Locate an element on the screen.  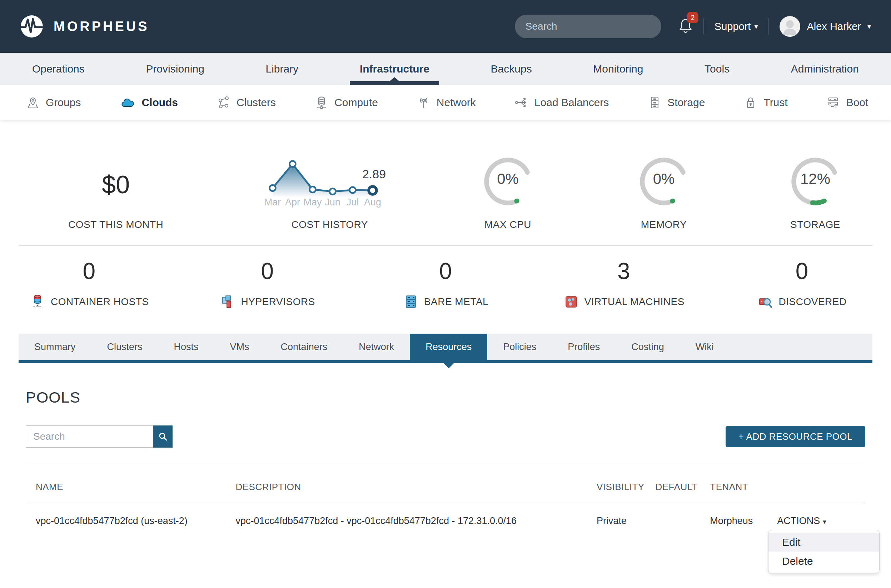
subnav-item-load-balancers: Load Balancers is located at coordinates (562, 102).